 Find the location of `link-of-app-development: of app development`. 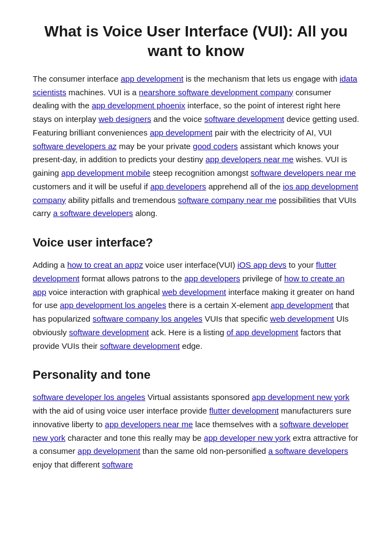

link-of-app-development: of app development is located at coordinates (262, 332).